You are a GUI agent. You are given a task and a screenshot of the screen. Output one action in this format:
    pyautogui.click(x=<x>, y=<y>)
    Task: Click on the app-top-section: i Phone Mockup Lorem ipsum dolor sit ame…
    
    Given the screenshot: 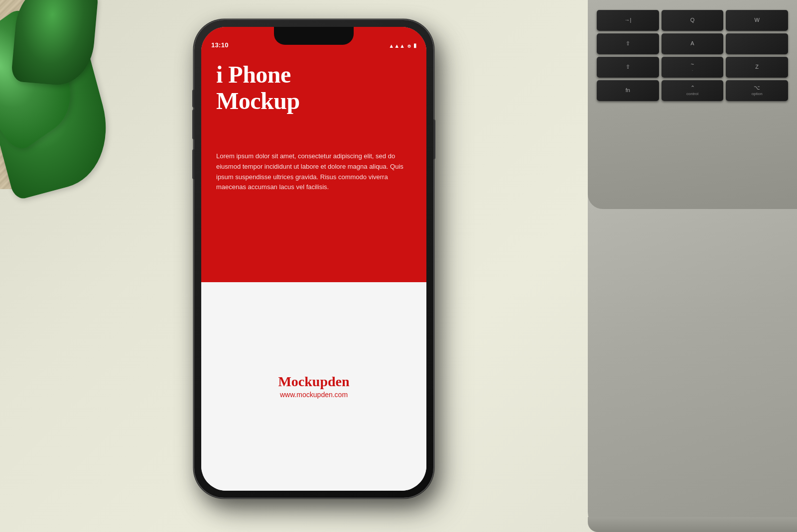 What is the action you would take?
    pyautogui.click(x=314, y=154)
    